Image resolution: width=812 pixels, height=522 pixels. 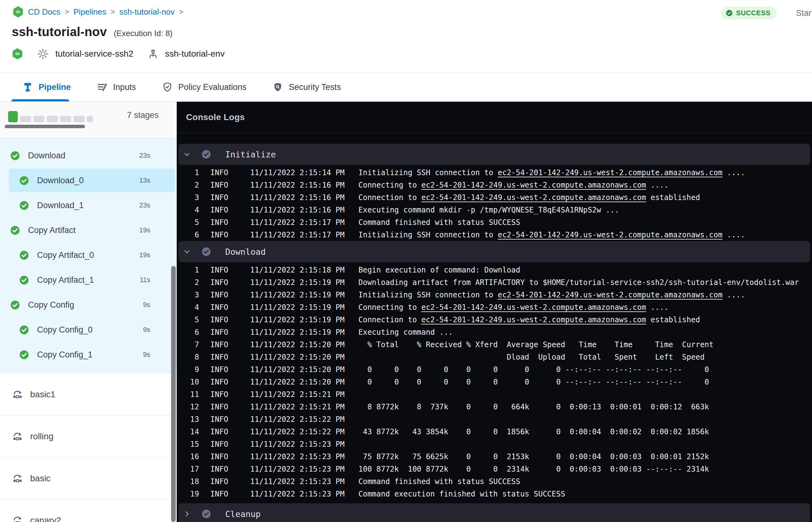 I want to click on log-line-number: 2, so click(x=188, y=282).